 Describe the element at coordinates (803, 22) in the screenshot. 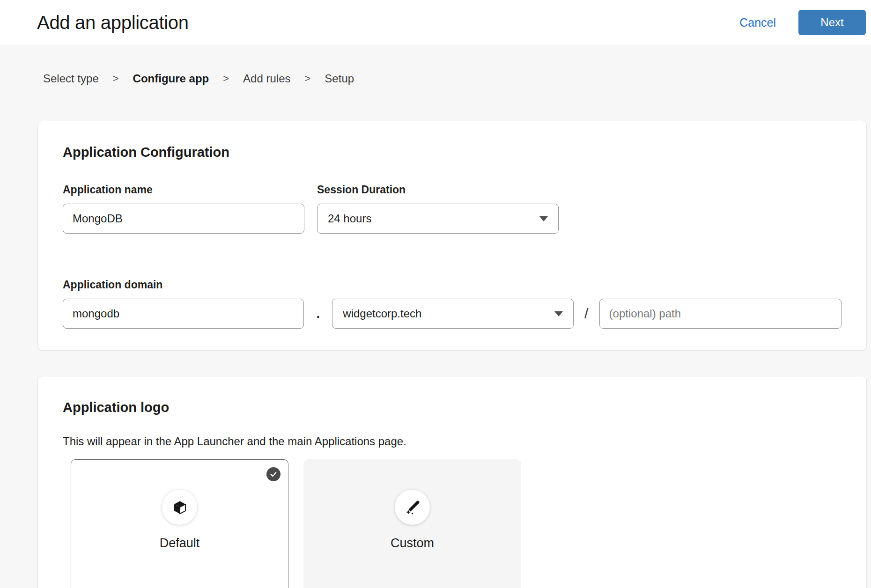

I see `header-actions: Cancel Next` at that location.